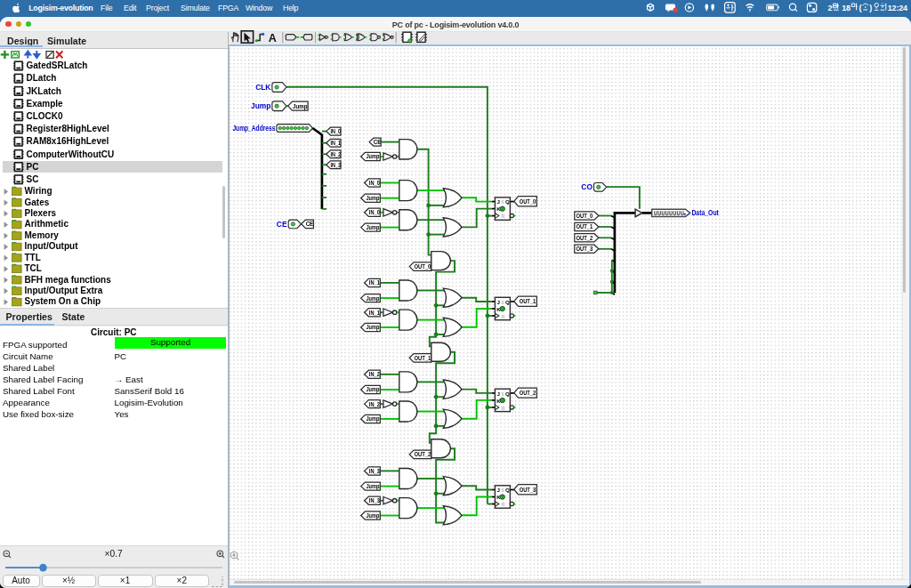 This screenshot has width=911, height=588. I want to click on svg-text: 18, so click(846, 8).